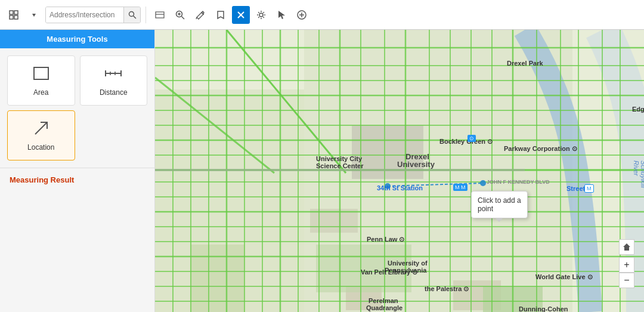 The image size is (644, 312). Describe the element at coordinates (113, 92) in the screenshot. I see `distance-label: Distance` at that location.